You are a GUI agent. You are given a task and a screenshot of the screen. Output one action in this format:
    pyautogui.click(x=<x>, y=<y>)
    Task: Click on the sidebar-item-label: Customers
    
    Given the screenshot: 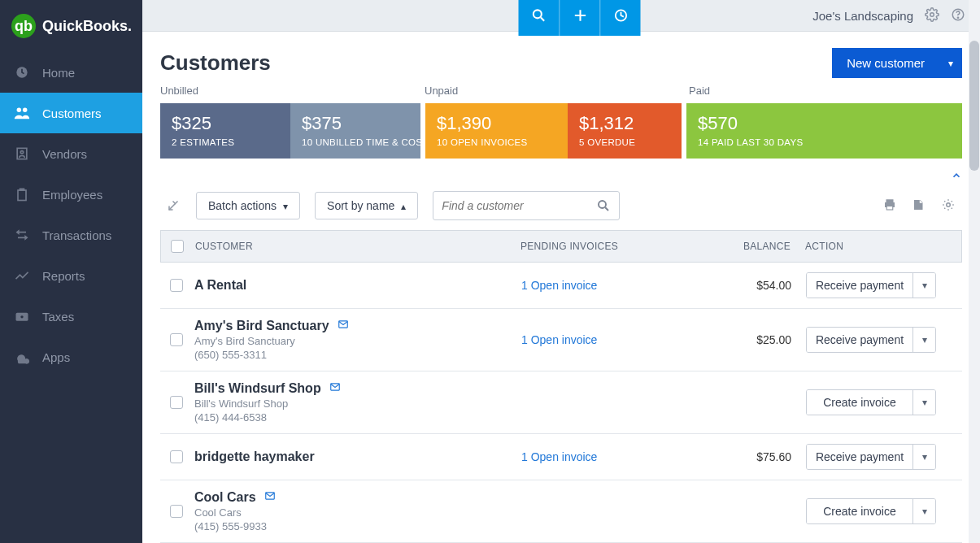 What is the action you would take?
    pyautogui.click(x=72, y=114)
    